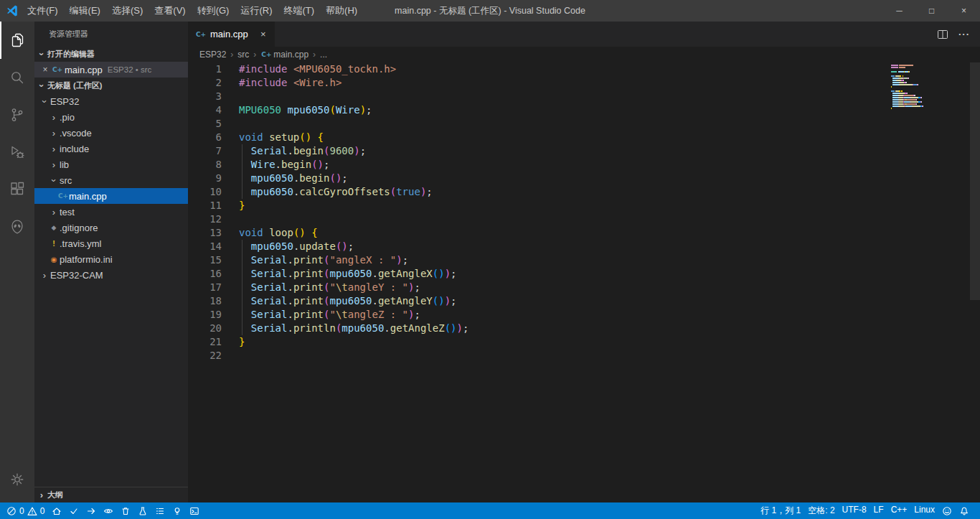 Image resolution: width=980 pixels, height=519 pixels. What do you see at coordinates (610, 151) in the screenshot?
I see `code-line: Serial.begin(9600);` at bounding box center [610, 151].